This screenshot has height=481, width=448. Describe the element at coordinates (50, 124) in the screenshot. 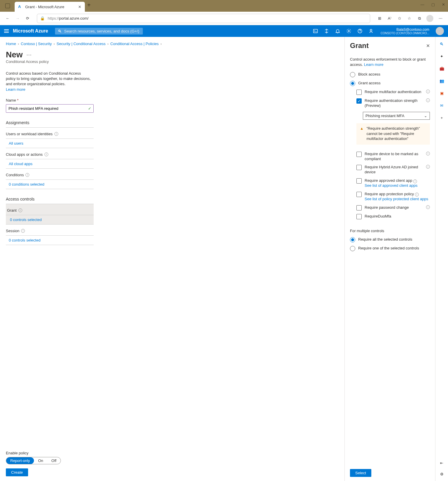

I see `assignments-header: Assignments` at that location.